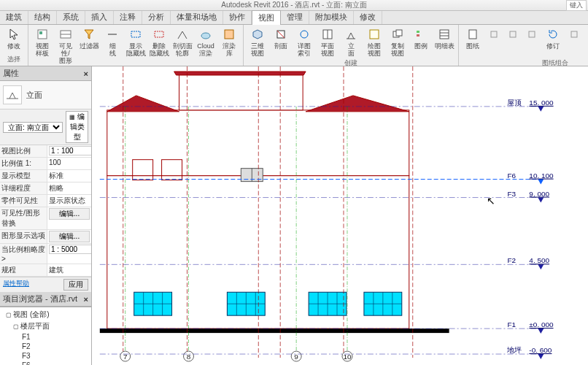 Image resolution: width=588 pixels, height=365 pixels. Describe the element at coordinates (421, 38) in the screenshot. I see `ribbon-btn-legend: 图例` at that location.